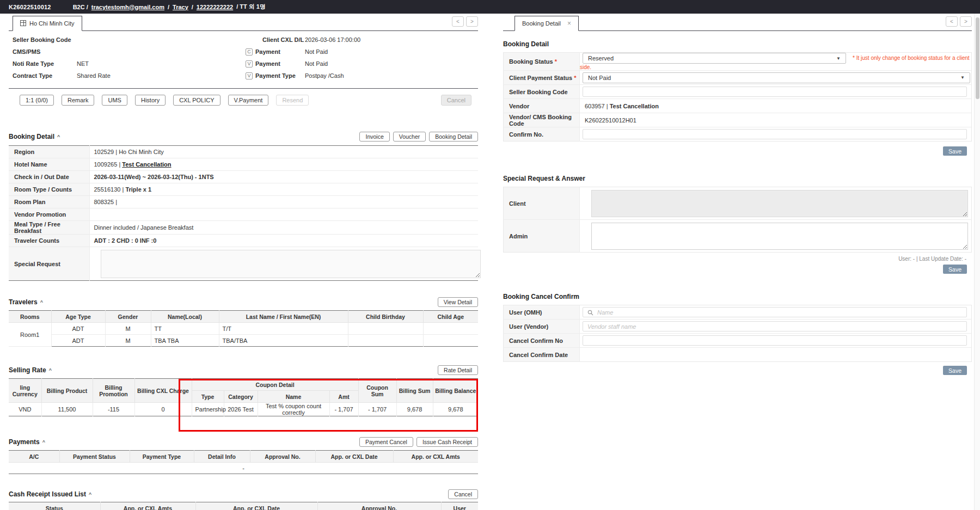 The height and width of the screenshot is (510, 980). I want to click on col-coupon-sum: Coupon Sum, so click(377, 391).